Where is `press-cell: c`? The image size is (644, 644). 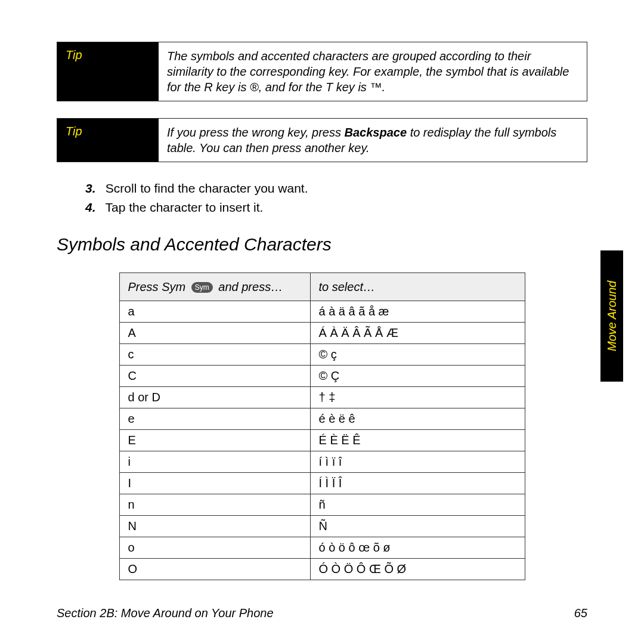
press-cell: c is located at coordinates (215, 355).